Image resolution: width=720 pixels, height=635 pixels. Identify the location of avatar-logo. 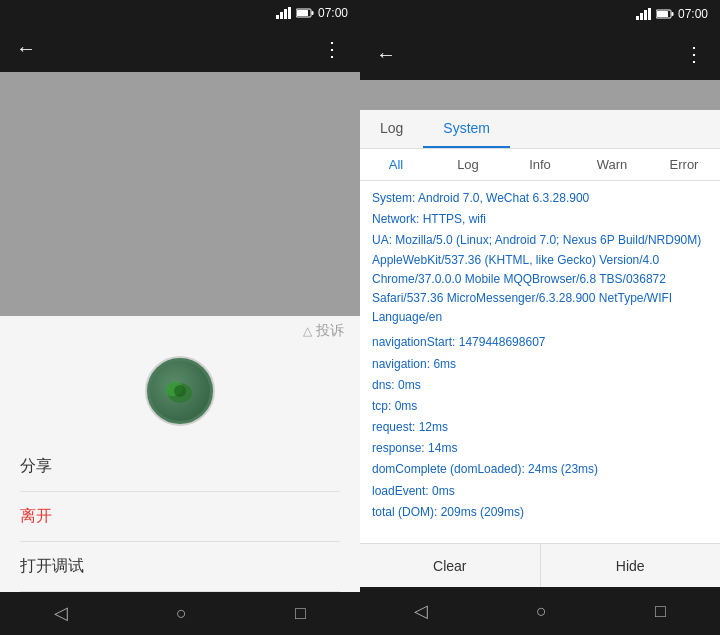
(180, 391).